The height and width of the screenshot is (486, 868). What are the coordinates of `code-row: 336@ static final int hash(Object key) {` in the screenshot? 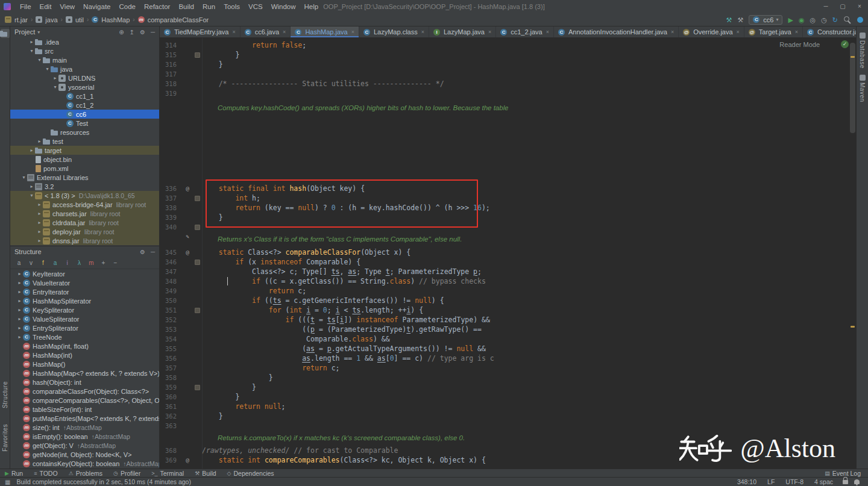 It's located at (508, 188).